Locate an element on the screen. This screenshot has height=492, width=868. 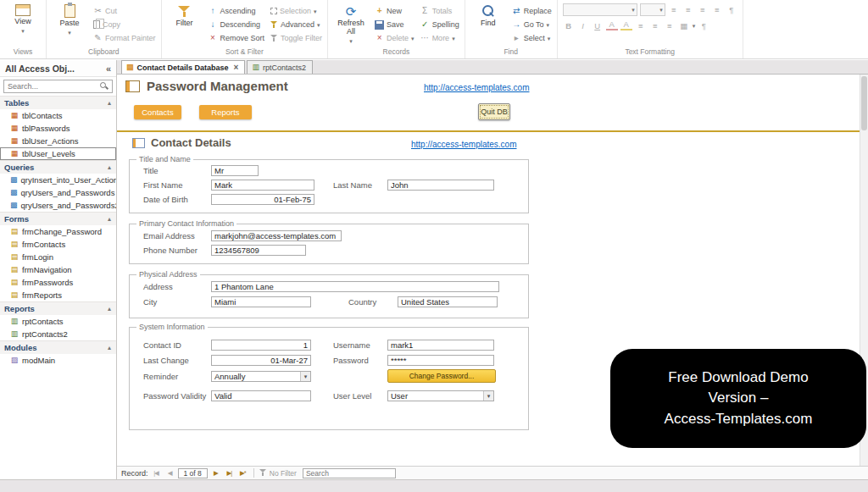
spelling-button: ✓ Spelling is located at coordinates (440, 25).